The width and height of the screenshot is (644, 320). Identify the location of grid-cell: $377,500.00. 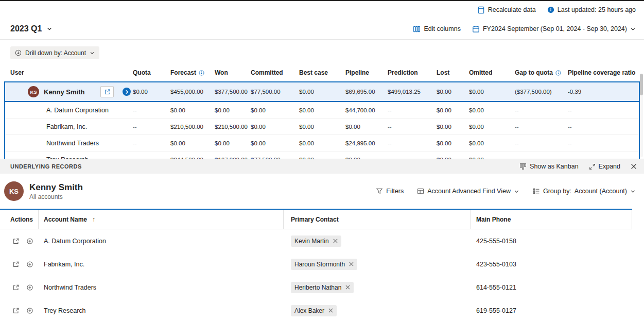
(233, 92).